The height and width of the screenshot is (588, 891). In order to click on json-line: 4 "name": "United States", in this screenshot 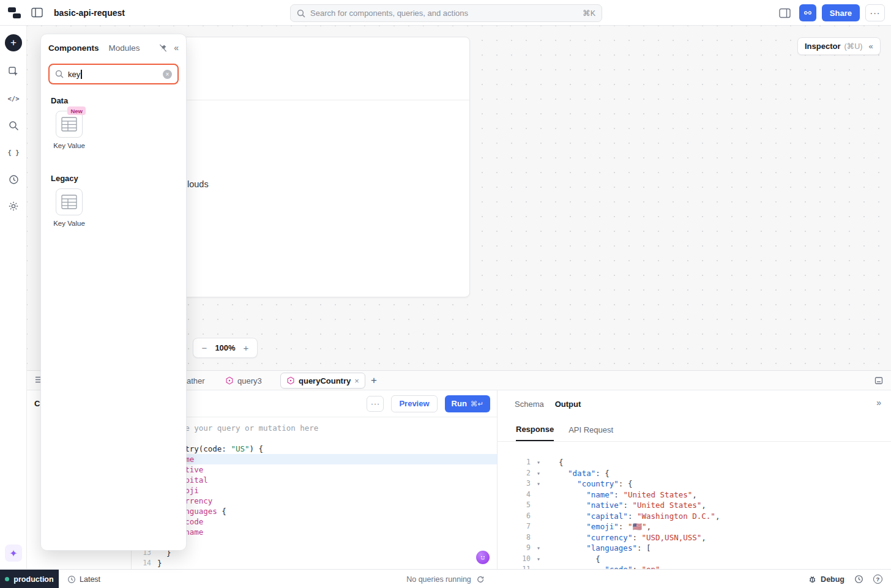, I will do `click(694, 495)`.